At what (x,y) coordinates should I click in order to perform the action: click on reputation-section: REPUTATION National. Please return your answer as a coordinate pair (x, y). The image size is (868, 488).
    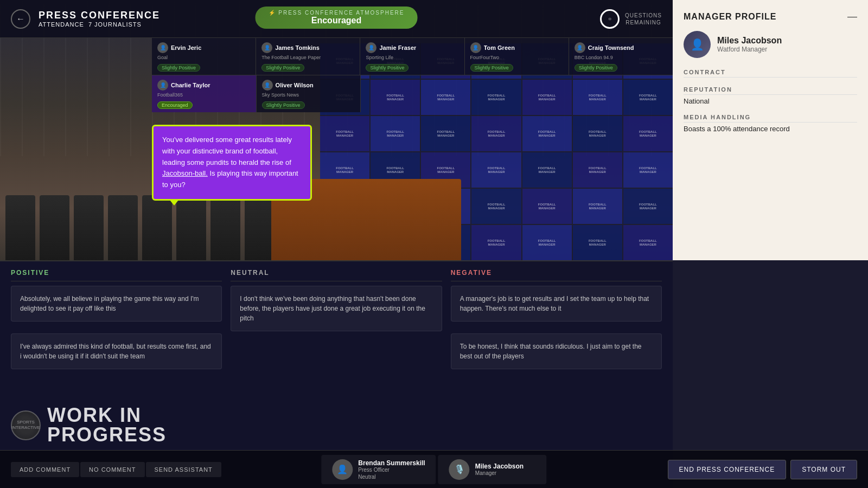
    Looking at the image, I should click on (770, 95).